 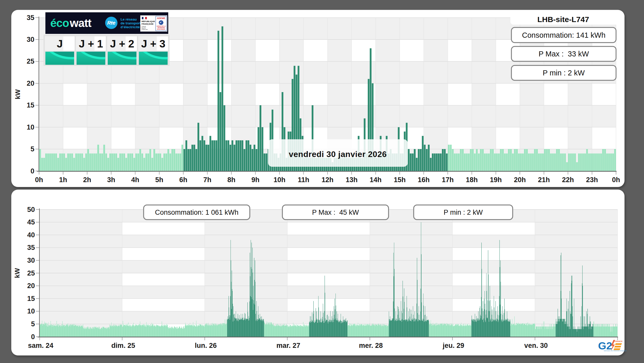 I want to click on svg-text: 12h, so click(x=328, y=180).